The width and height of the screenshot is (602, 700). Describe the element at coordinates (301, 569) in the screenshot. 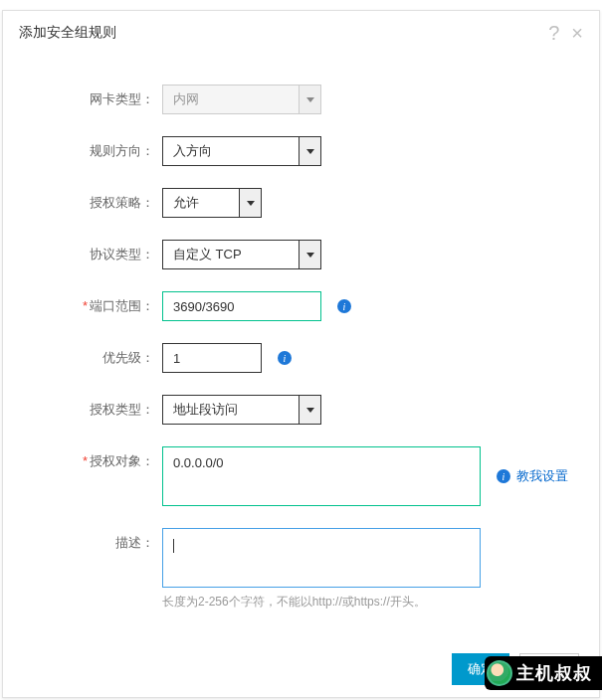

I see `row-description: 描述： 长度为2-256个字符，不能以http://或https://开头。` at that location.